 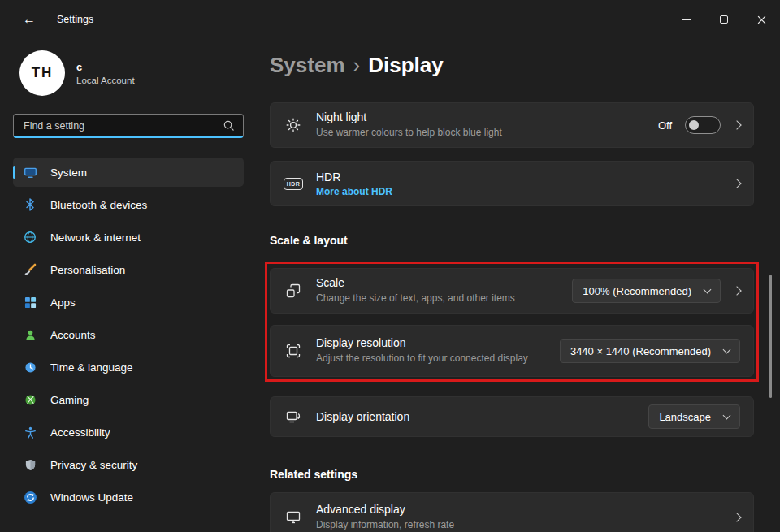 I want to click on avatar: TH, so click(x=42, y=73).